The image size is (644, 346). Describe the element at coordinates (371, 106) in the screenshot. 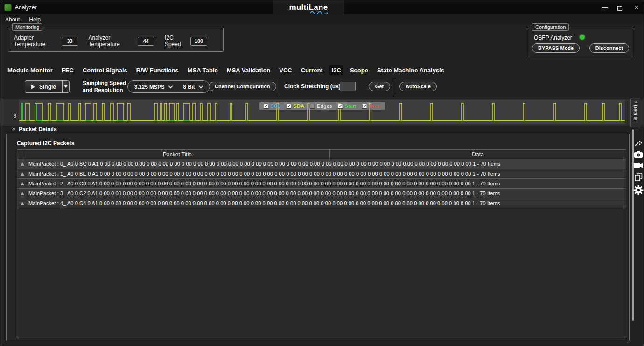

I see `legend-item-stop: Stop` at that location.